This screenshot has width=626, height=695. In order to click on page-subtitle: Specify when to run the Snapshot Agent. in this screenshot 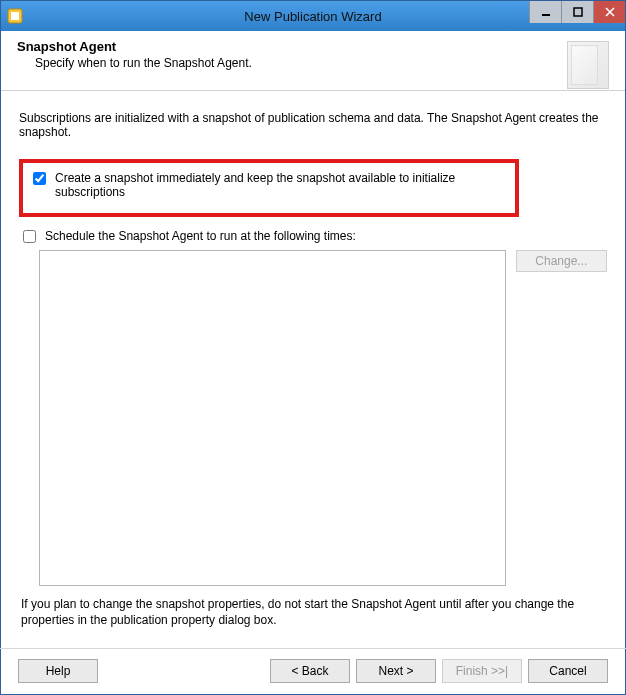, I will do `click(144, 63)`.